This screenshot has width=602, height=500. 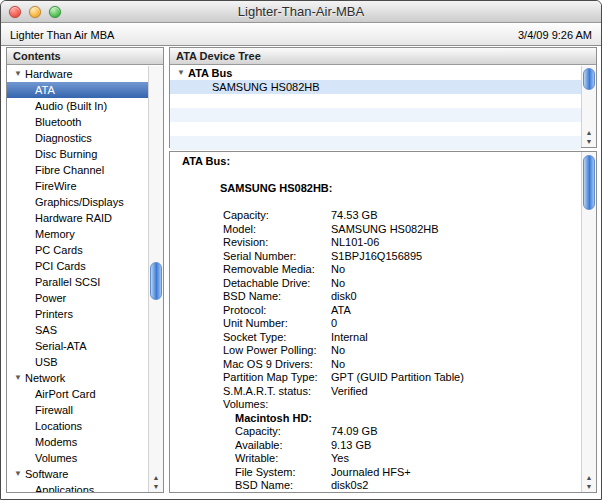 What do you see at coordinates (555, 35) in the screenshot?
I see `report-datetime: 3/4/09 9:26 AM` at bounding box center [555, 35].